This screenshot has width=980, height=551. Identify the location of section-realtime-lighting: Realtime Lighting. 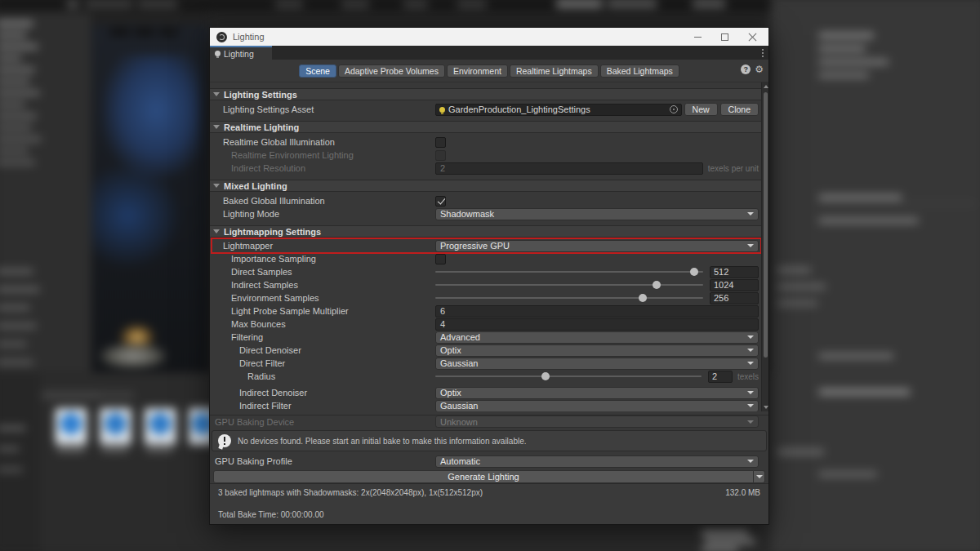
(489, 127).